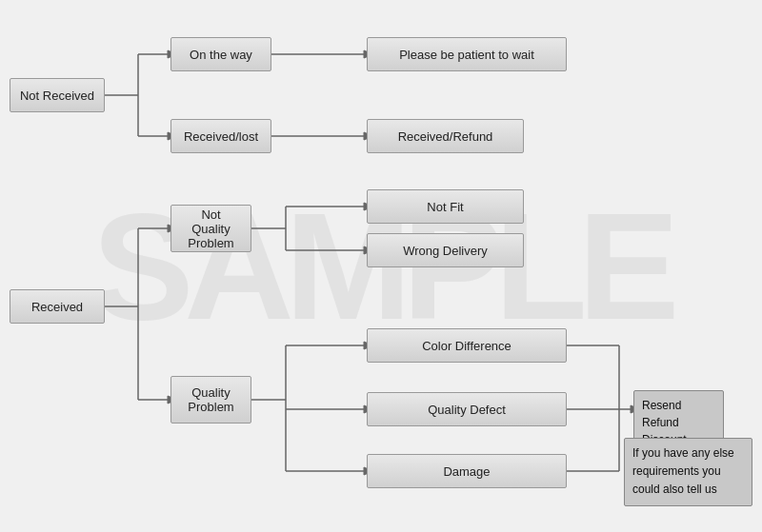 This screenshot has width=762, height=532. Describe the element at coordinates (467, 345) in the screenshot. I see `color-difference-box: Color Difference` at that location.